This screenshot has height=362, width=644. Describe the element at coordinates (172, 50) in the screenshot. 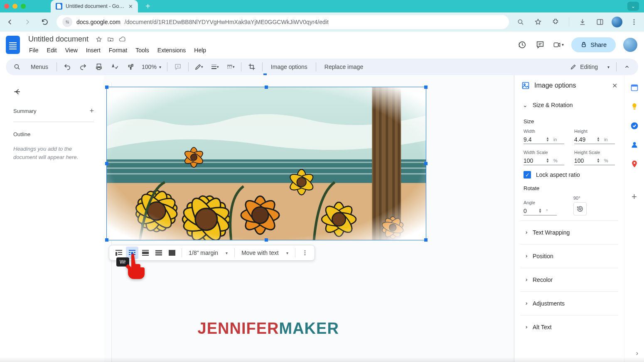

I see `menu-extensions: Extensions` at that location.